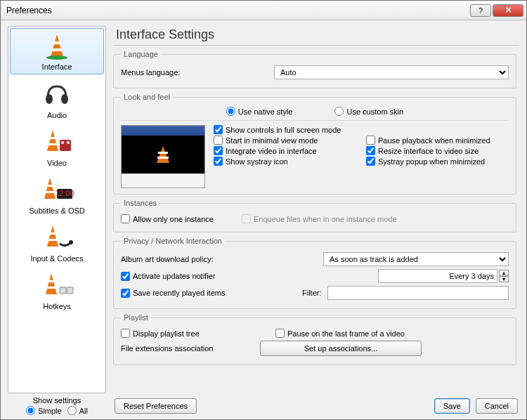  I want to click on interface-preview, so click(163, 157).